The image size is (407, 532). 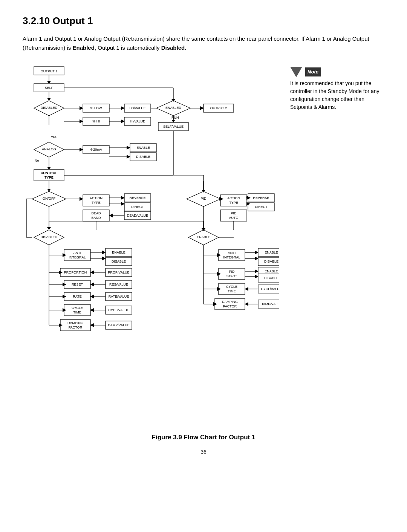 I want to click on note-icon, so click(x=296, y=72).